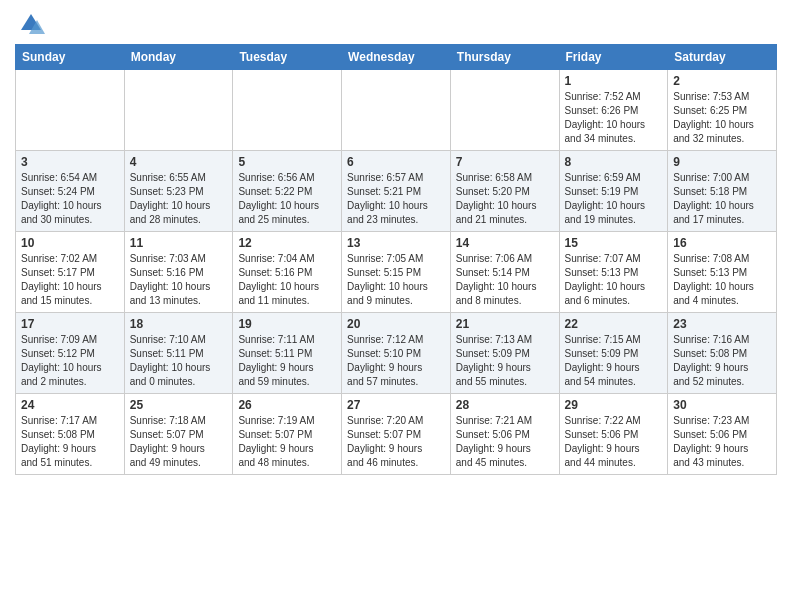 This screenshot has width=792, height=612. Describe the element at coordinates (614, 199) in the screenshot. I see `day-info: Sunrise: 6:59 AM Sunset: 5:19 PM Dayligh…` at that location.